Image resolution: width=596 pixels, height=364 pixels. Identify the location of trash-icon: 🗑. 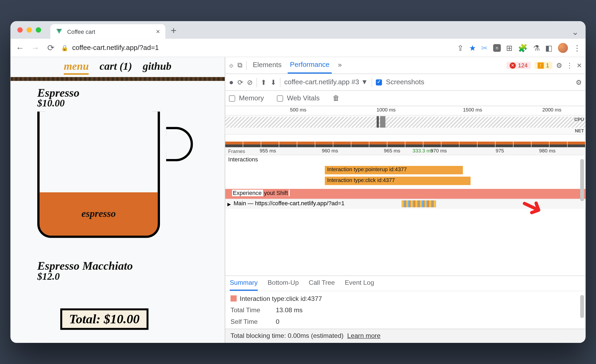
(336, 98).